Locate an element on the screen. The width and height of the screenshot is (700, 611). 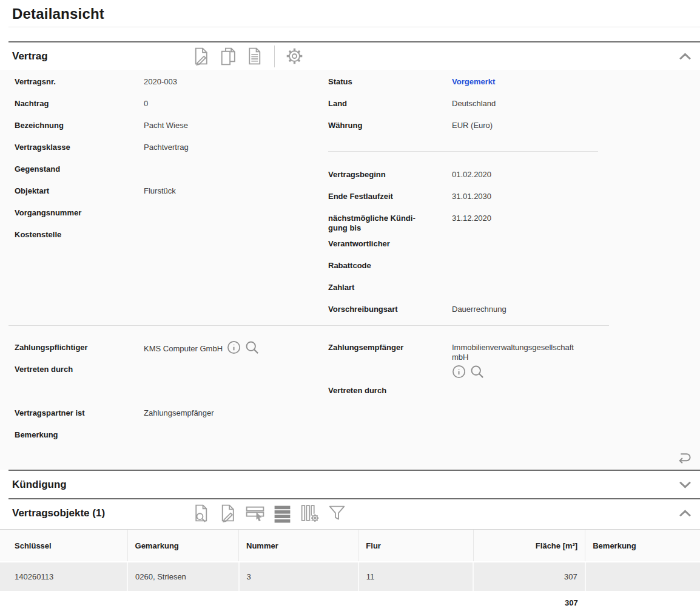
select-rows-icon is located at coordinates (255, 513).